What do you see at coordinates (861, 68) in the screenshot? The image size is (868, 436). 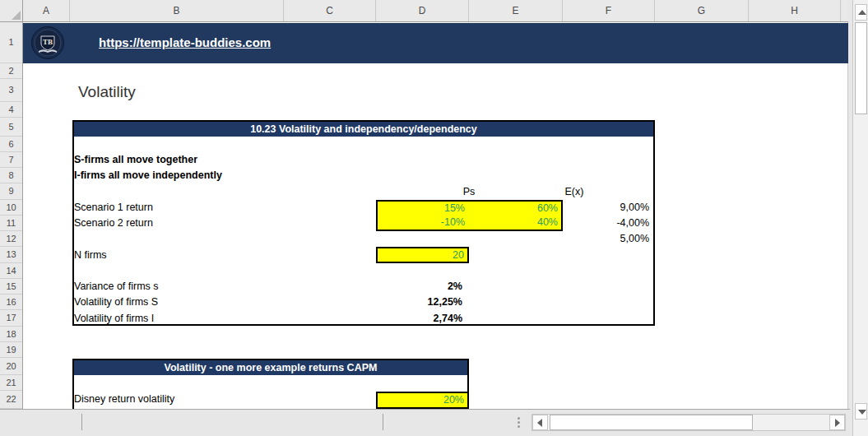 I see `vertical-scroll-thumb` at bounding box center [861, 68].